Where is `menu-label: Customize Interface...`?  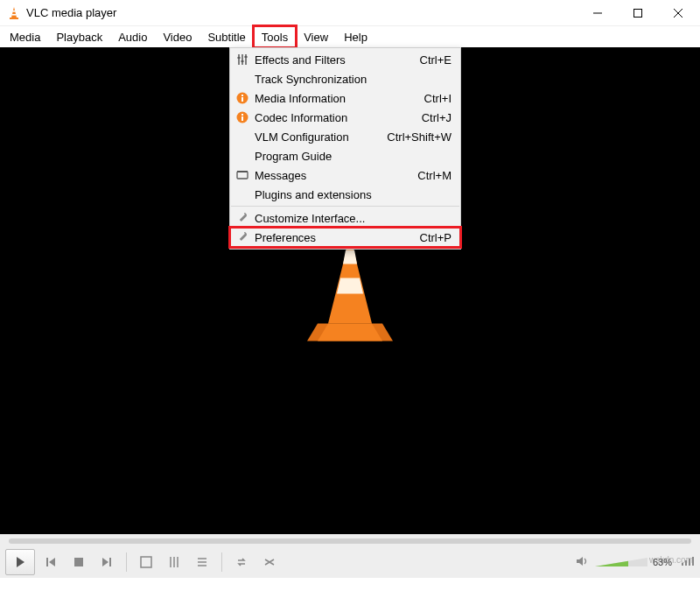 menu-label: Customize Interface... is located at coordinates (348, 219).